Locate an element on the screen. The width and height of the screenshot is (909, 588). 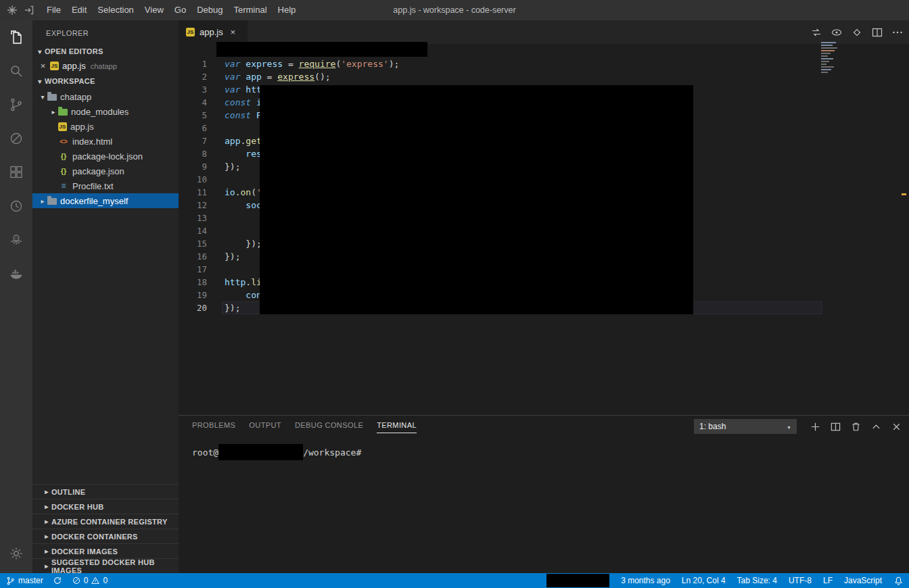
open-editors-header: OPEN EDITORS is located at coordinates (106, 51).